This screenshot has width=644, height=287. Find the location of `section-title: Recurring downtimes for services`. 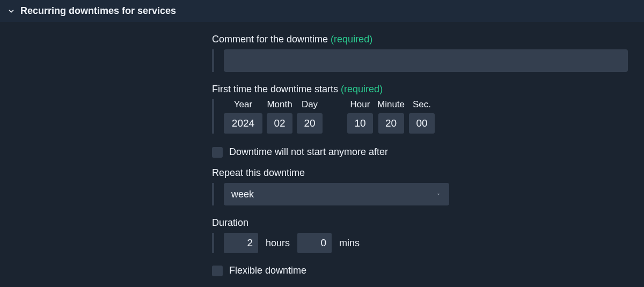

section-title: Recurring downtimes for services is located at coordinates (98, 11).